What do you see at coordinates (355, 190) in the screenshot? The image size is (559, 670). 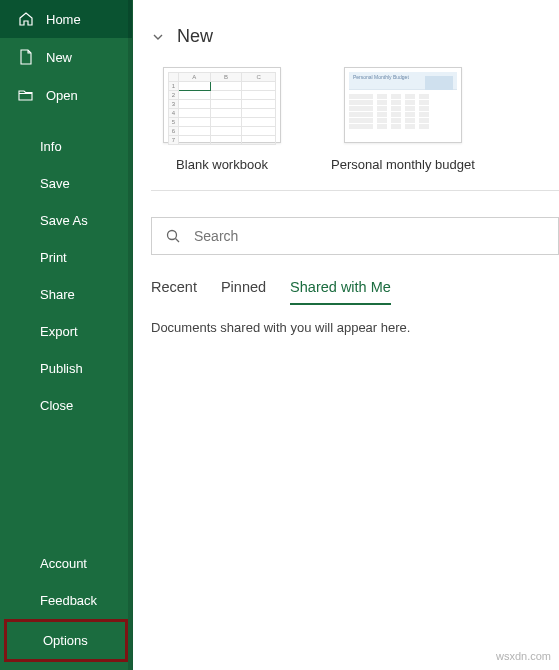 I see `divider` at bounding box center [355, 190].